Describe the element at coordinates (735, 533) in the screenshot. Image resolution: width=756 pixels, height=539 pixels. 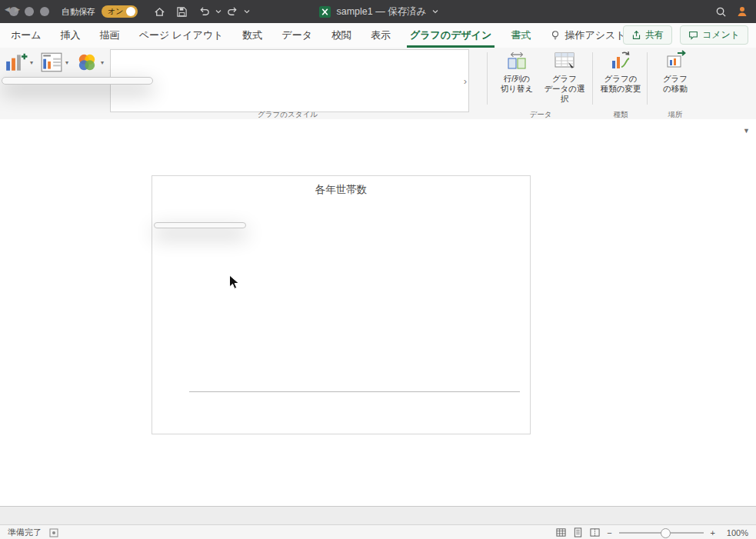
I see `zoom-level-label: 100%` at that location.